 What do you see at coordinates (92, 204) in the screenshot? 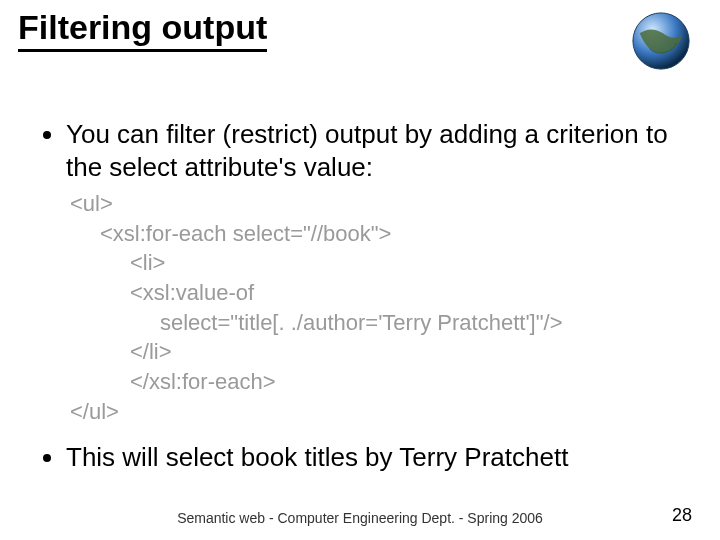
I see `code-line: <ul>` at bounding box center [92, 204].